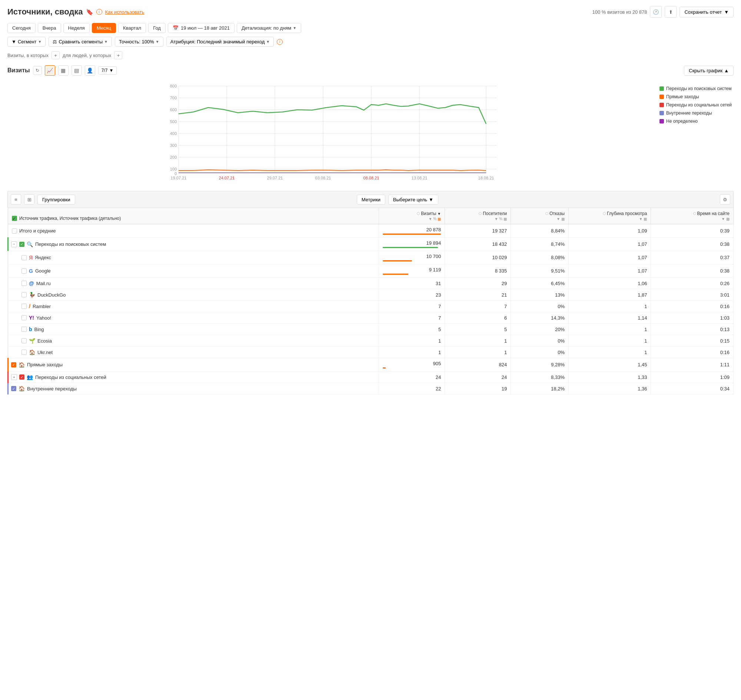  Describe the element at coordinates (29, 306) in the screenshot. I see `rambler-icon: /` at that location.